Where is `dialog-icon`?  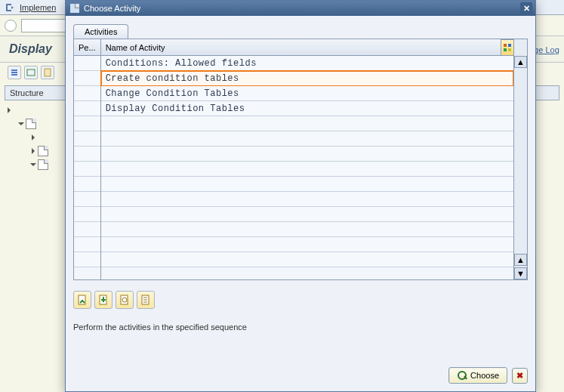 dialog-icon is located at coordinates (75, 8).